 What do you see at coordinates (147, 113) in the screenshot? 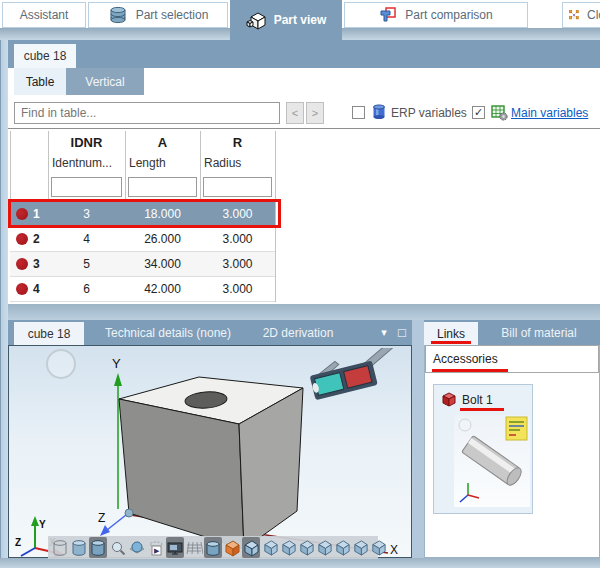
I see `find-in-table-input` at bounding box center [147, 113].